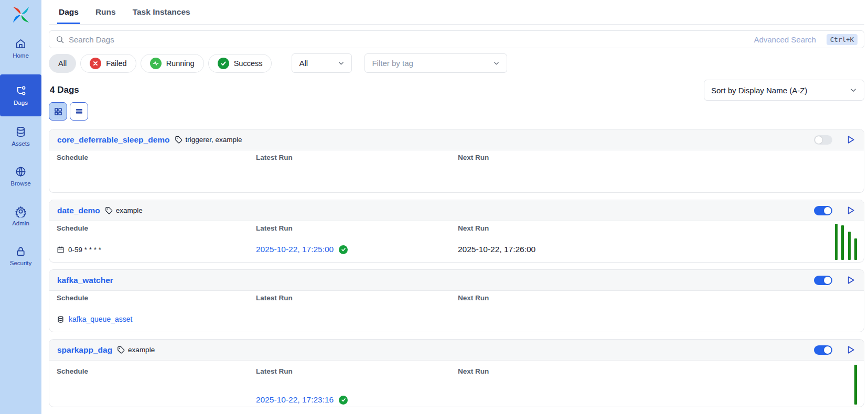 The width and height of the screenshot is (868, 414). What do you see at coordinates (62, 63) in the screenshot?
I see `state-filter-all: All` at bounding box center [62, 63].